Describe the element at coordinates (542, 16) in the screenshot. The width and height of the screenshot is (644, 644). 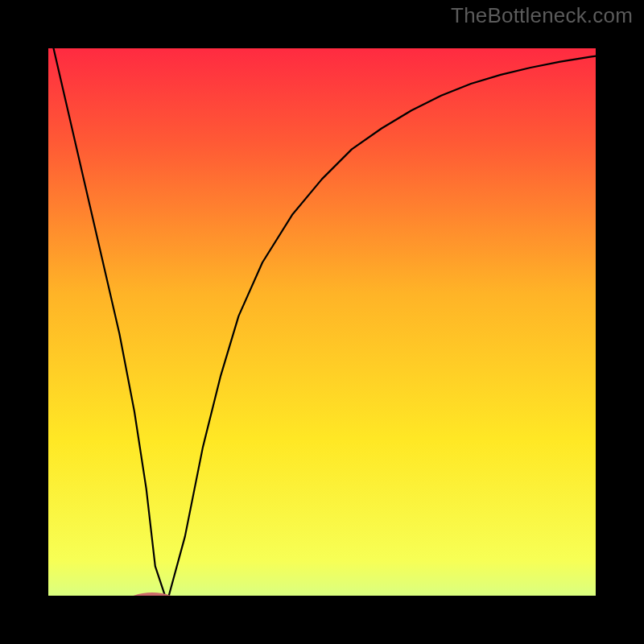
I see `watermark-text: TheBottleneck.com` at that location.